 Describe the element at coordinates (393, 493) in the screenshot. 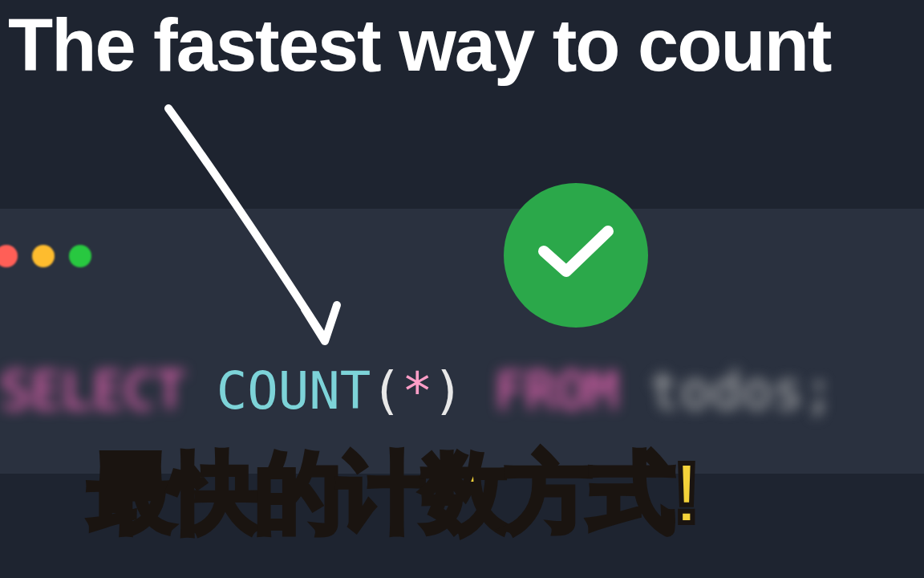

I see `main-title-cn: 最快的计数方式!` at that location.